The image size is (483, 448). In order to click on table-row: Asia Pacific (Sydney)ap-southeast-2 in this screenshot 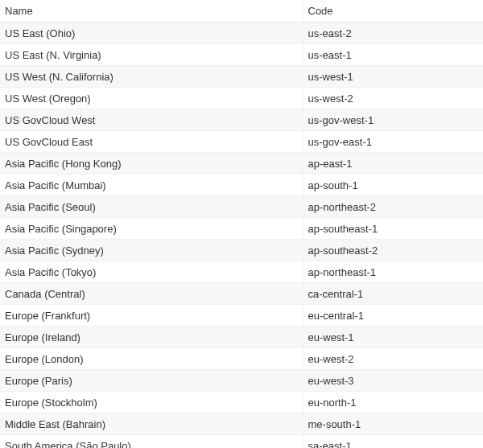, I will do `click(242, 251)`.